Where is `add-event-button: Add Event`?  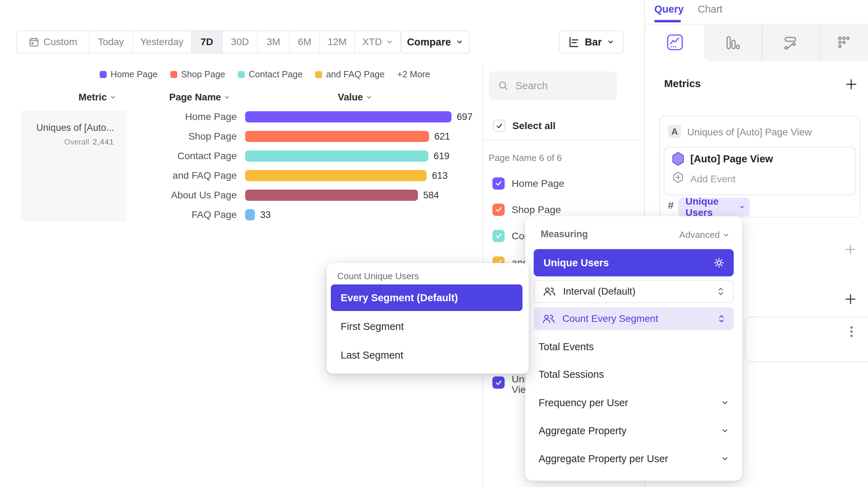
add-event-button: Add Event is located at coordinates (713, 179).